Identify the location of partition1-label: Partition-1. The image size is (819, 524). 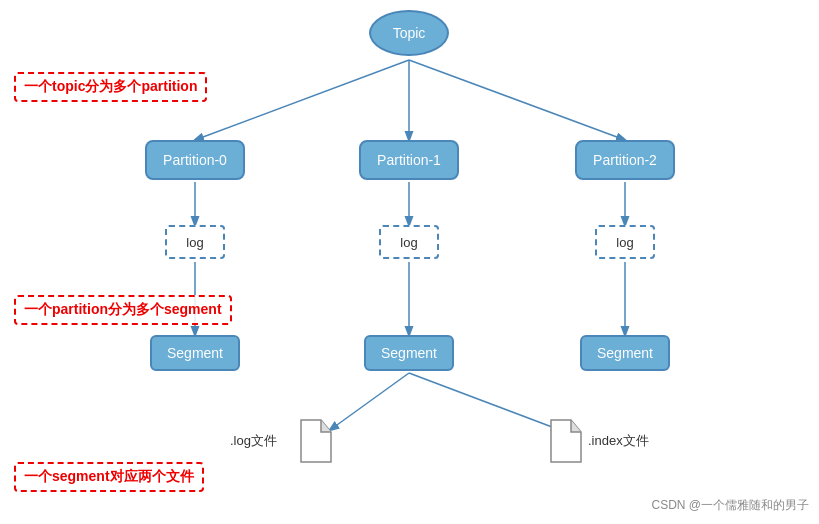
(409, 160).